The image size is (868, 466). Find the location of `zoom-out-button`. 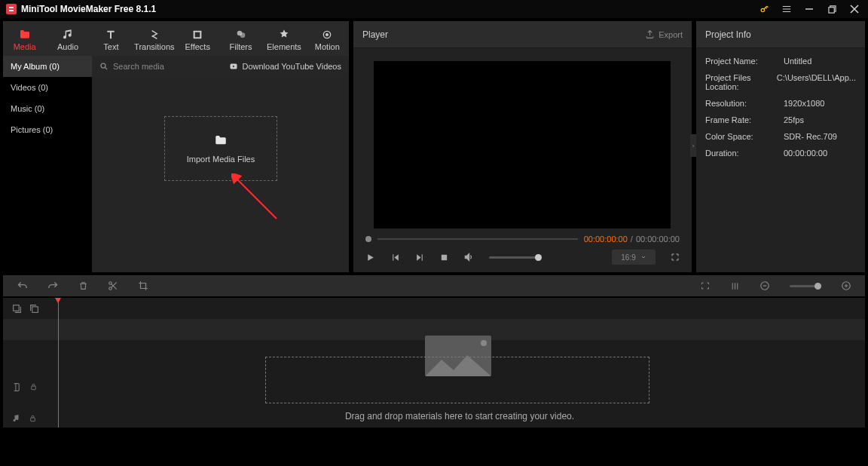

zoom-out-button is located at coordinates (765, 286).